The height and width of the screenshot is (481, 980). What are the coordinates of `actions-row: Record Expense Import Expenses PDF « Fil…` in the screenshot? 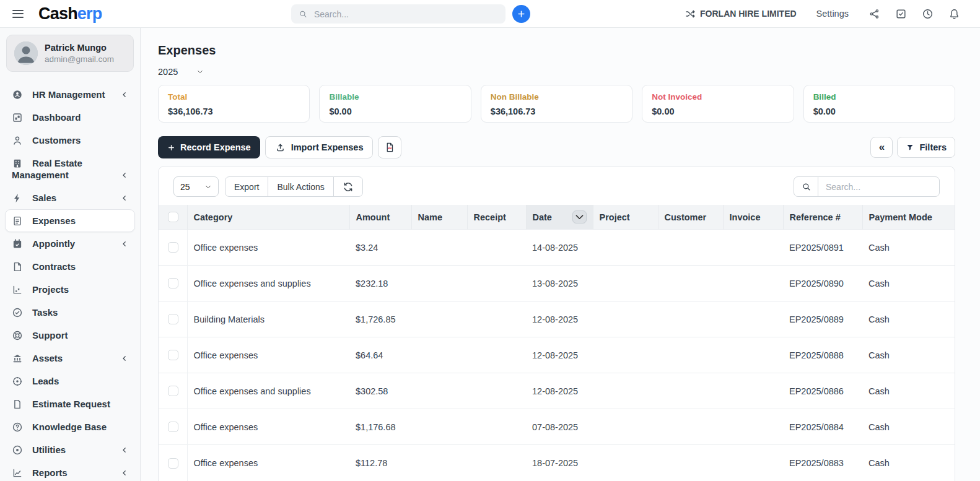 It's located at (556, 147).